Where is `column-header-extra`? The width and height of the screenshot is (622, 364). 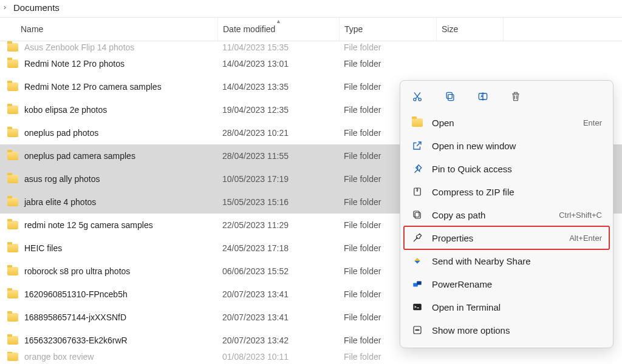
column-header-extra is located at coordinates (562, 29).